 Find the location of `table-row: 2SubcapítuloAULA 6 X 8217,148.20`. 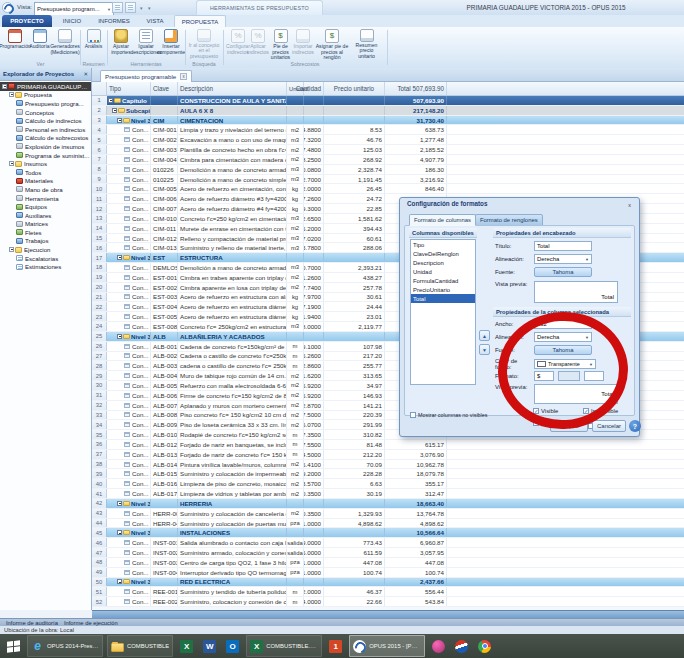

table-row: 2SubcapítuloAULA 6 X 8217,148.20 is located at coordinates (388, 111).